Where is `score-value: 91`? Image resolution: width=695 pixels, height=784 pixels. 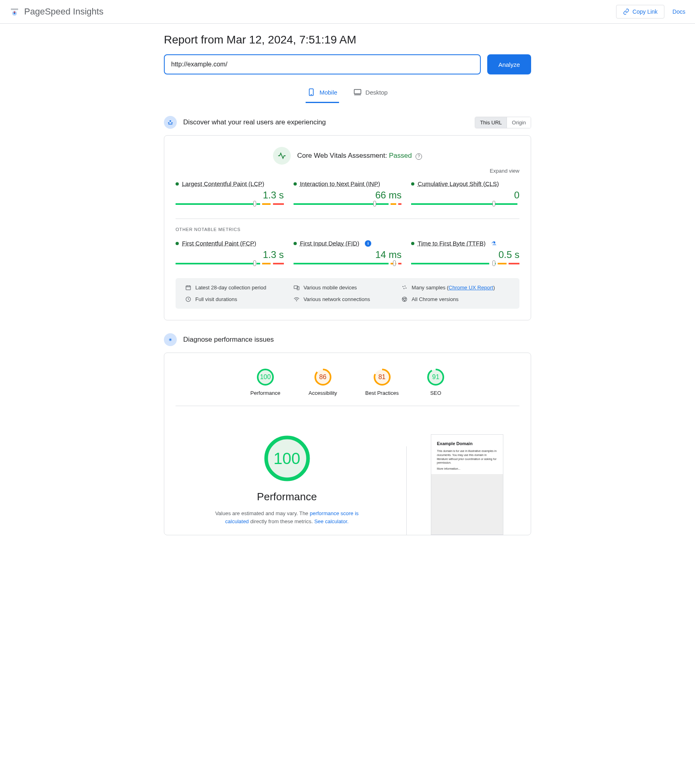
score-value: 91 is located at coordinates (436, 377).